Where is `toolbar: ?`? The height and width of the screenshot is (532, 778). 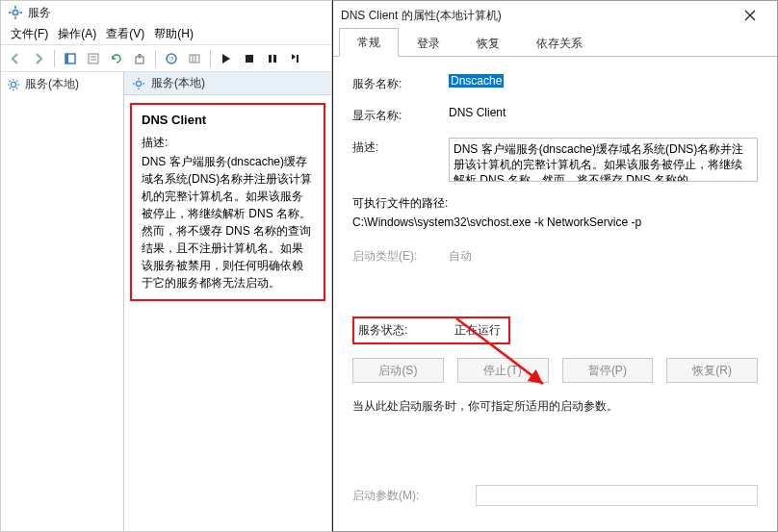 toolbar: ? is located at coordinates (166, 59).